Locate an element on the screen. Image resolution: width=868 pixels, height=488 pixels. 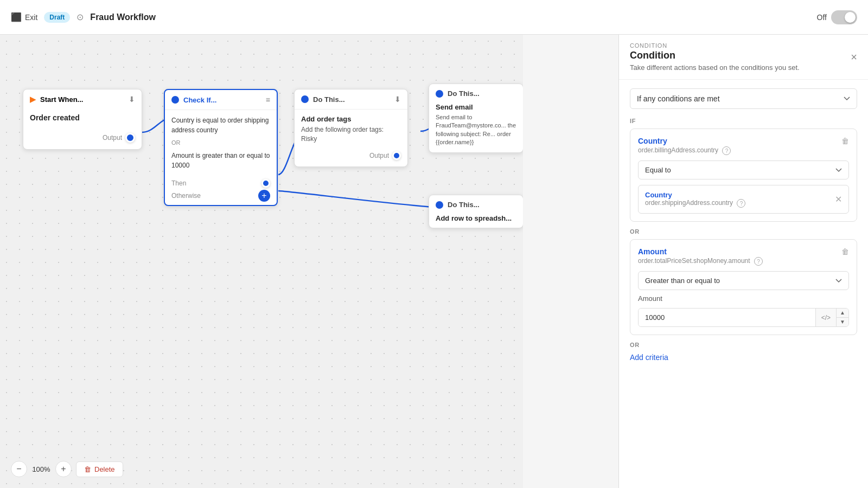
do1-output-dot is located at coordinates (397, 156).